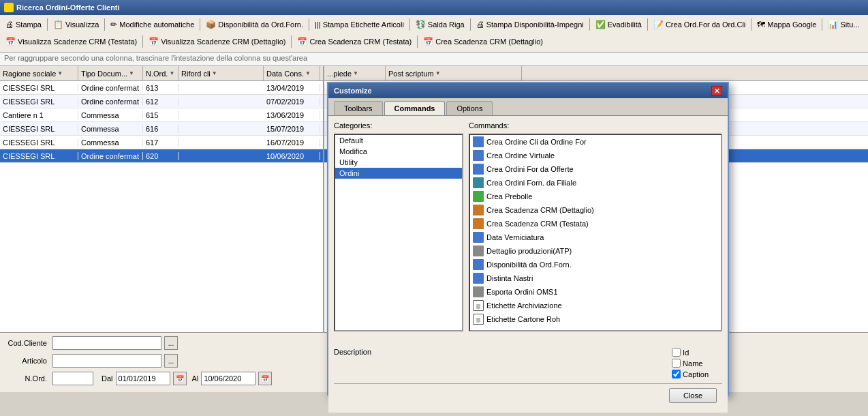 The width and height of the screenshot is (868, 416). I want to click on dialog-close-x-btn: ✕, so click(717, 91).